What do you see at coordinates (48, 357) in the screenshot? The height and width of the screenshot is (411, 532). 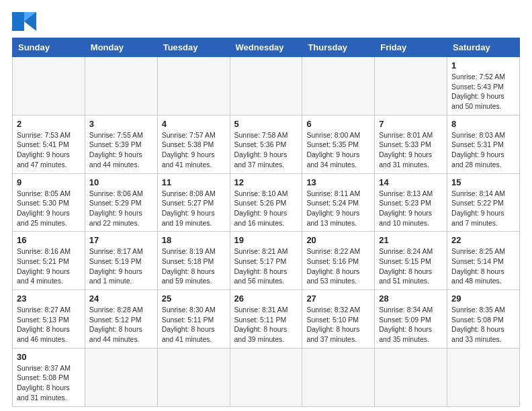 I see `day-number: 30` at bounding box center [48, 357].